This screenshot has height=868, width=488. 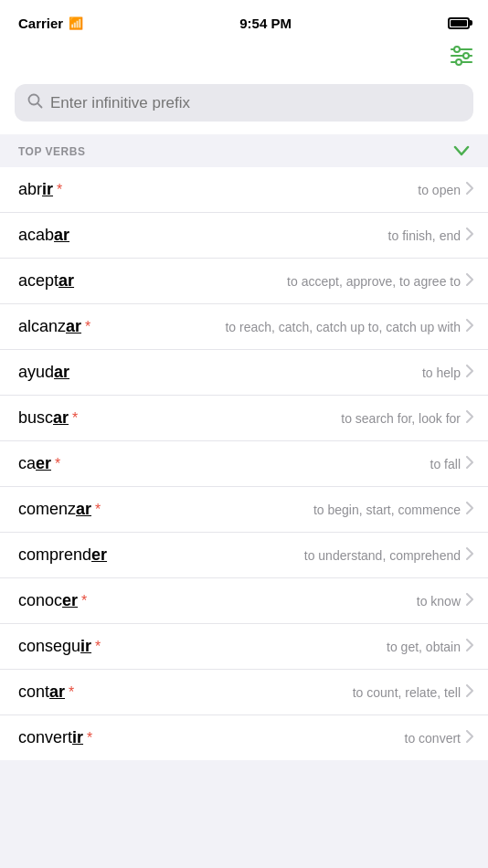 I want to click on verb-translation: to reach, catch, catch up to, catch up w…, so click(x=343, y=327).